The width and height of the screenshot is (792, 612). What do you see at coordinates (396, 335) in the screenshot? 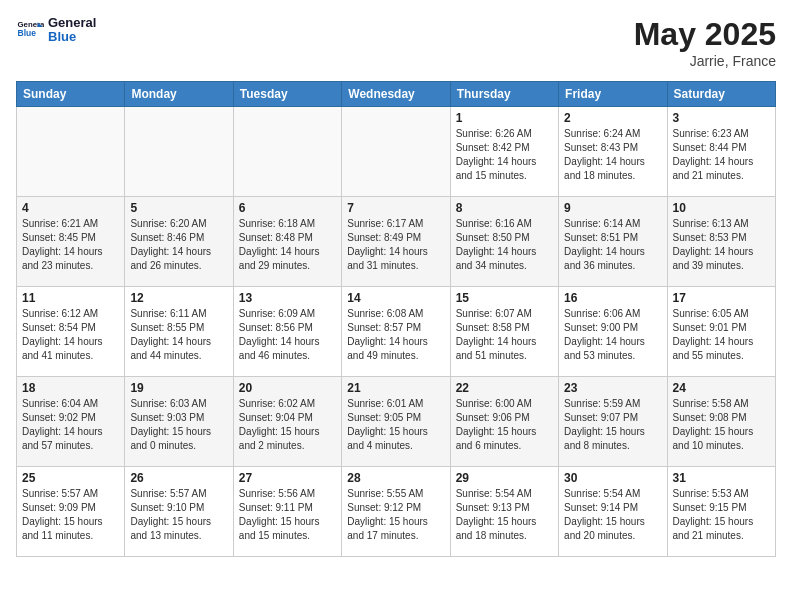
I see `day-info: Sunrise: 6:08 AM Sunset: 8:57 PM Dayligh…` at bounding box center [396, 335].